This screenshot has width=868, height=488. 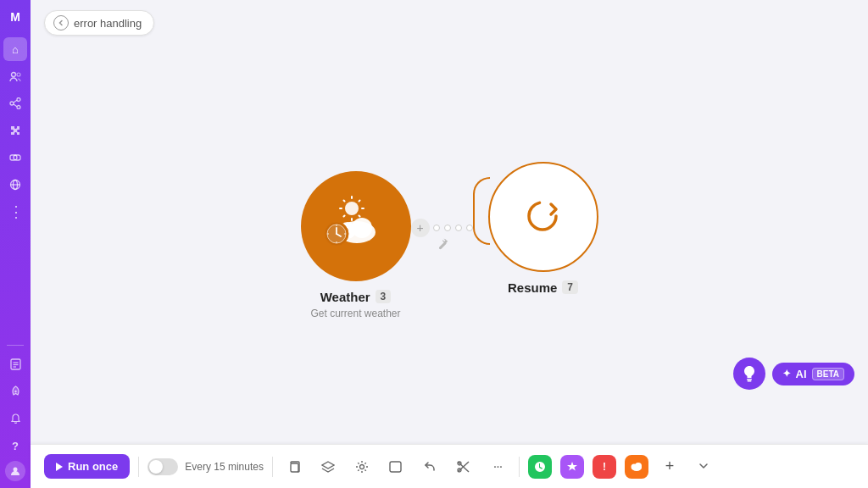 I want to click on sidebar-item-puzzle, so click(x=15, y=130).